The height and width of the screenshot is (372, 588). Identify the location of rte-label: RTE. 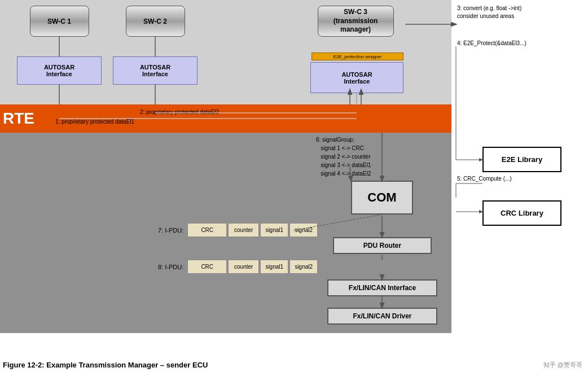
(19, 119).